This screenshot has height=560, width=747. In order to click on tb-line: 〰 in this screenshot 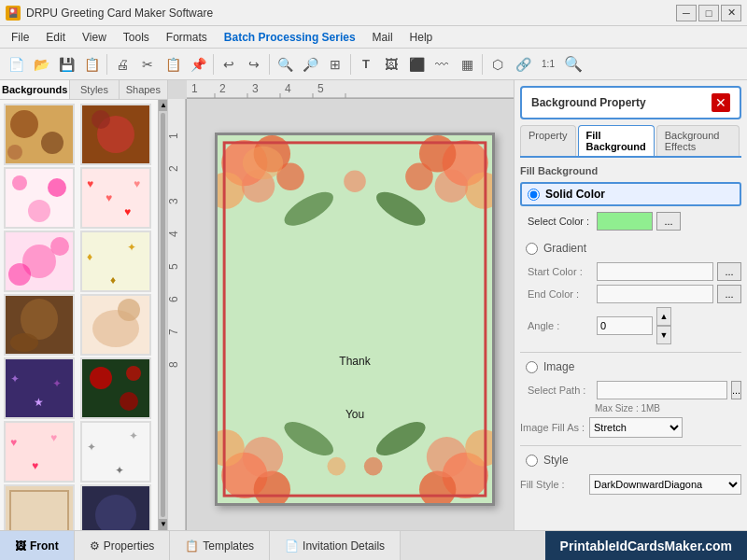, I will do `click(442, 64)`.